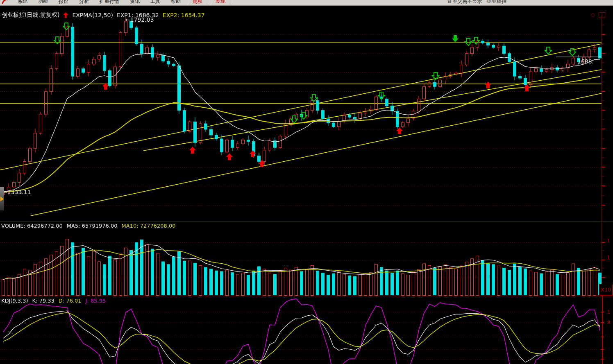 The height and width of the screenshot is (364, 613). Describe the element at coordinates (109, 3) in the screenshot. I see `menu-item-4: 扩展行情` at that location.